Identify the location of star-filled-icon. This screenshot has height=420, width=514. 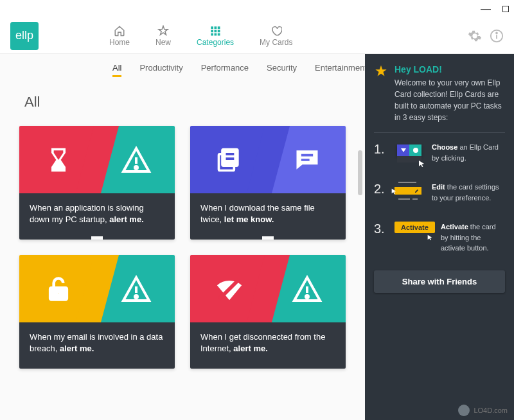
(381, 71).